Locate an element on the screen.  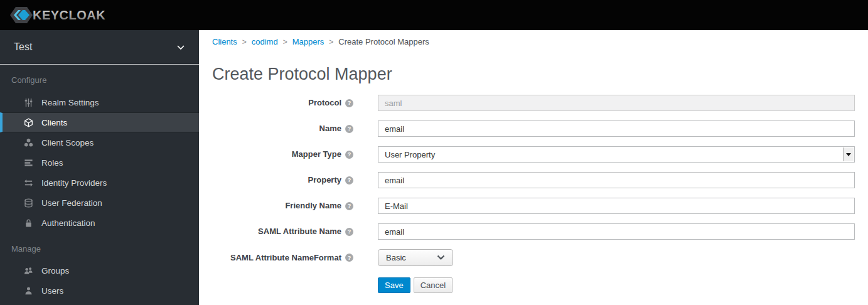
sidebar-item-identity-providers: Identity Providers is located at coordinates (99, 183).